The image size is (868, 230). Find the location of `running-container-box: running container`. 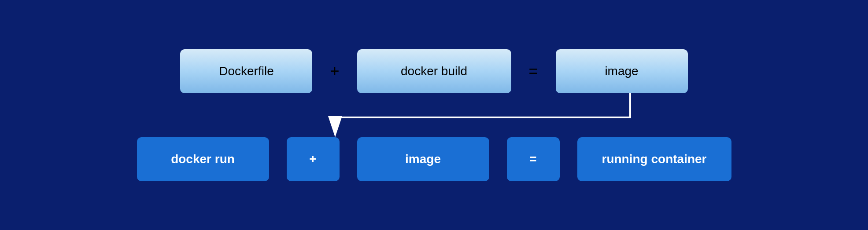

running-container-box: running container is located at coordinates (654, 159).